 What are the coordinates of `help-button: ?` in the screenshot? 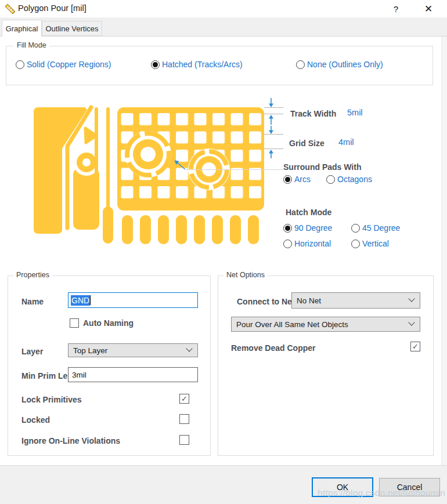 It's located at (396, 9).